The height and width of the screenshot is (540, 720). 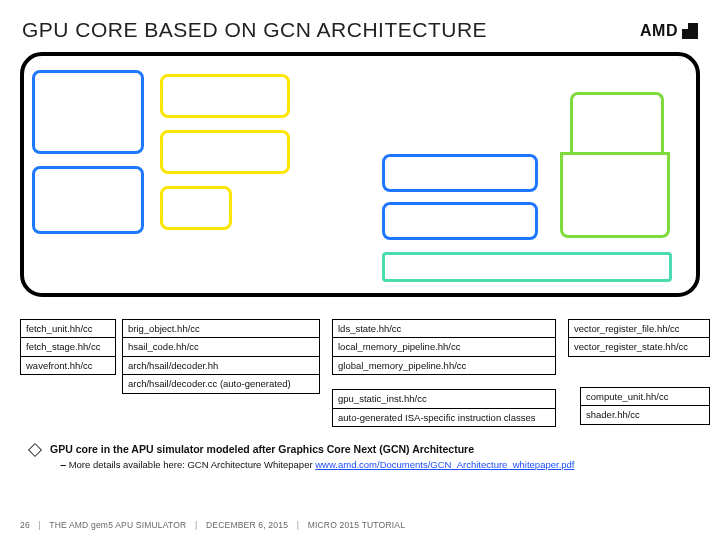 I want to click on block-wavefront, so click(x=88, y=200).